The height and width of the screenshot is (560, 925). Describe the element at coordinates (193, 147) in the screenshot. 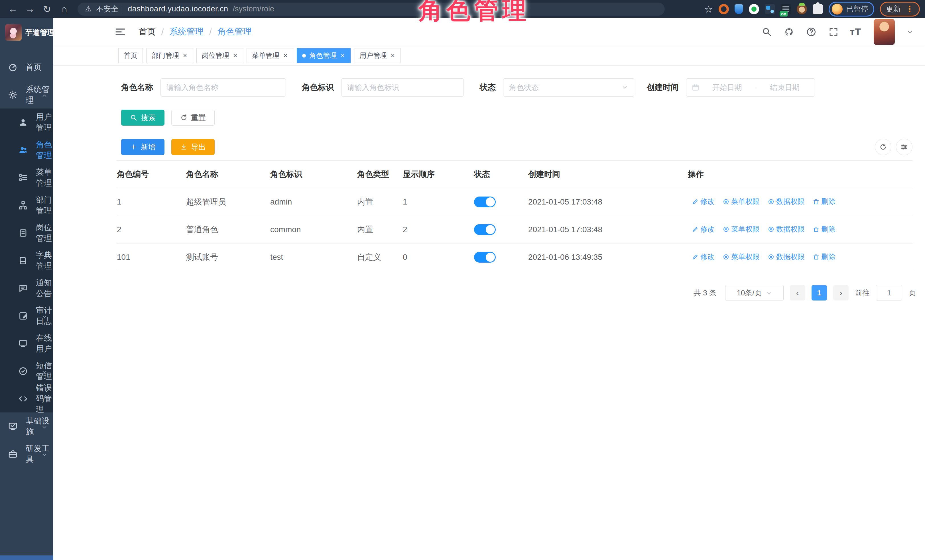

I see `export-button: 导出` at that location.